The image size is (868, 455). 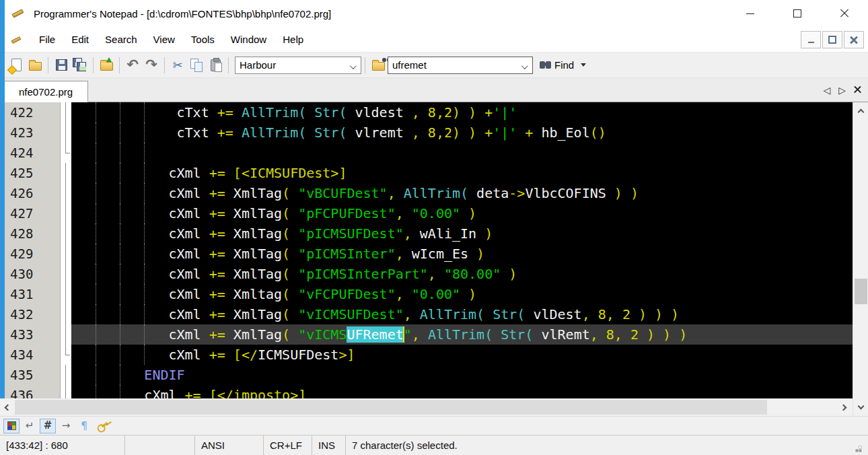 What do you see at coordinates (844, 407) in the screenshot?
I see `scroll-right-button` at bounding box center [844, 407].